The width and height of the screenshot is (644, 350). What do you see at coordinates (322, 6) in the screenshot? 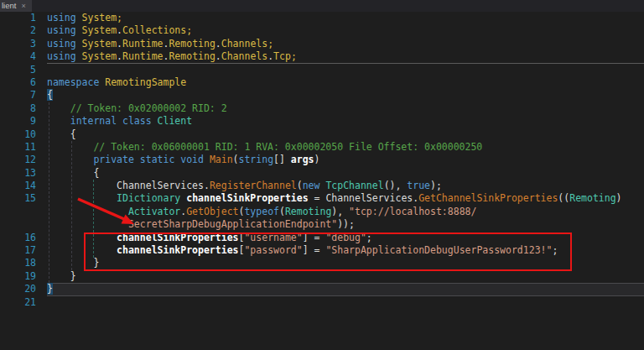
I see `tab-bar: lient ×` at bounding box center [322, 6].